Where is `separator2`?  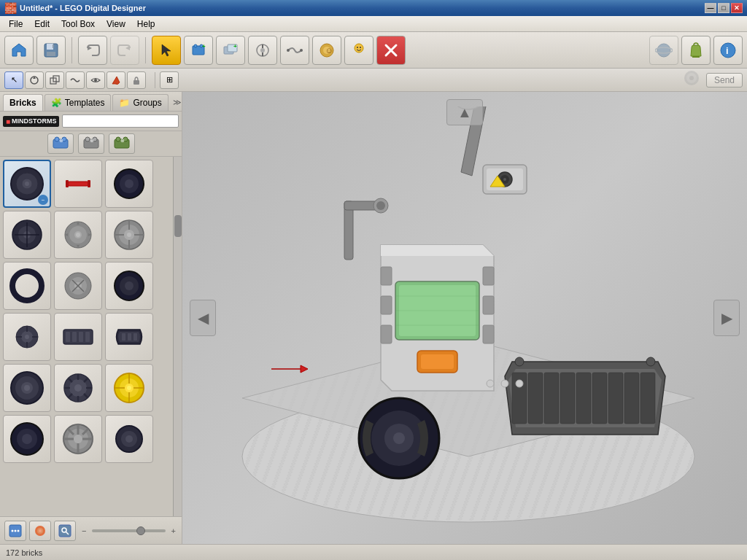 separator2 is located at coordinates (146, 50).